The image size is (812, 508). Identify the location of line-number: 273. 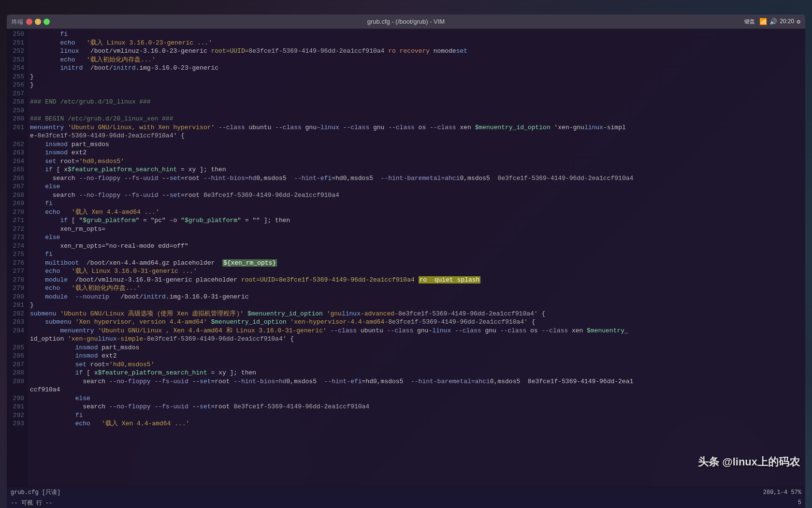
(16, 238).